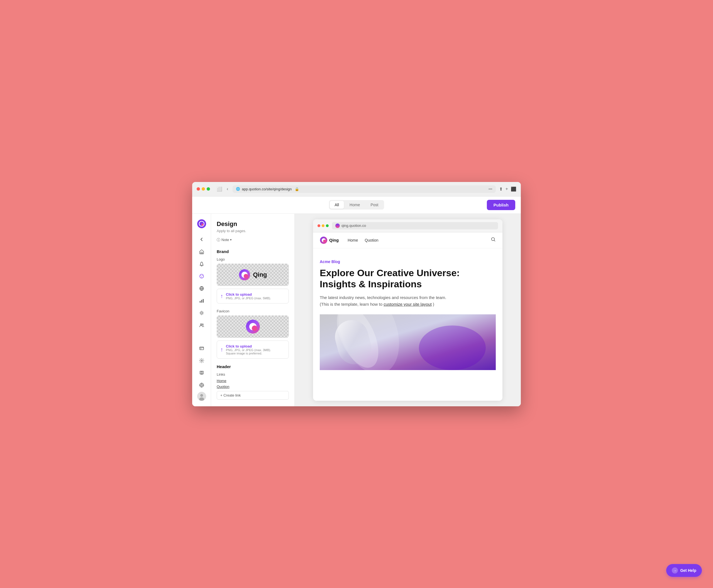  Describe the element at coordinates (249, 346) in the screenshot. I see `favicon-upload-label: Click to upload` at that location.